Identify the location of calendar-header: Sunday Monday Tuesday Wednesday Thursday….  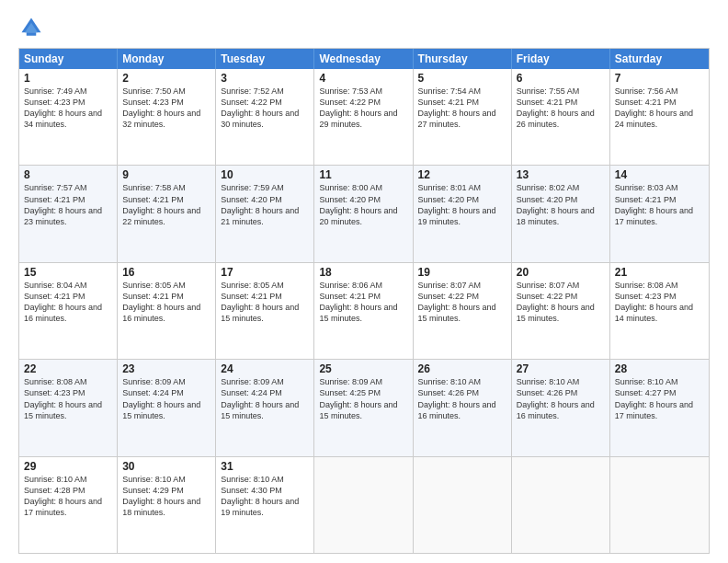
(364, 59).